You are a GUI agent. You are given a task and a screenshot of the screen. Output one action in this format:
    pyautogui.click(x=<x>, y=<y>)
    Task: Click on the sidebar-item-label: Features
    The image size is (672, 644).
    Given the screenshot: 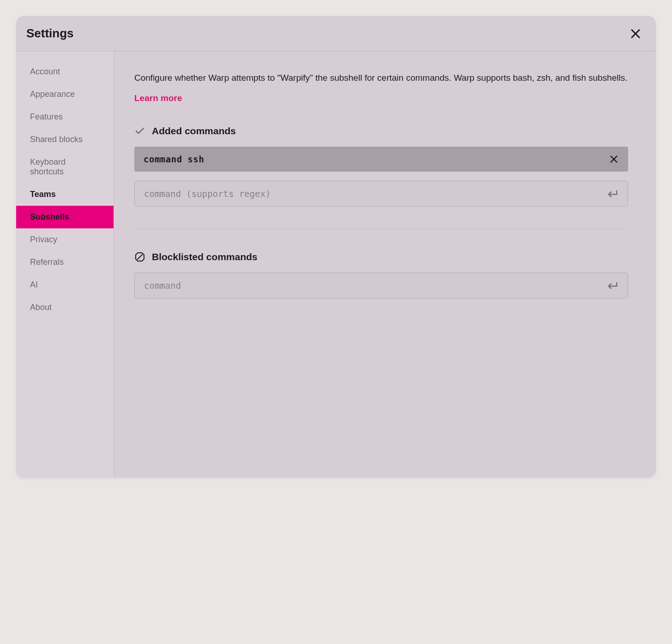 What is the action you would take?
    pyautogui.click(x=46, y=117)
    